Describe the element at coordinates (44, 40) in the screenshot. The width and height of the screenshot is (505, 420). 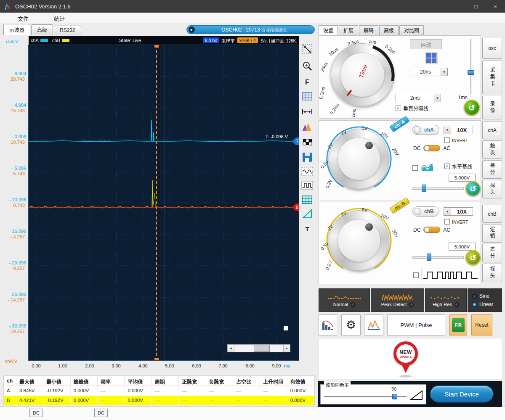
I see `chA-color-swatch` at that location.